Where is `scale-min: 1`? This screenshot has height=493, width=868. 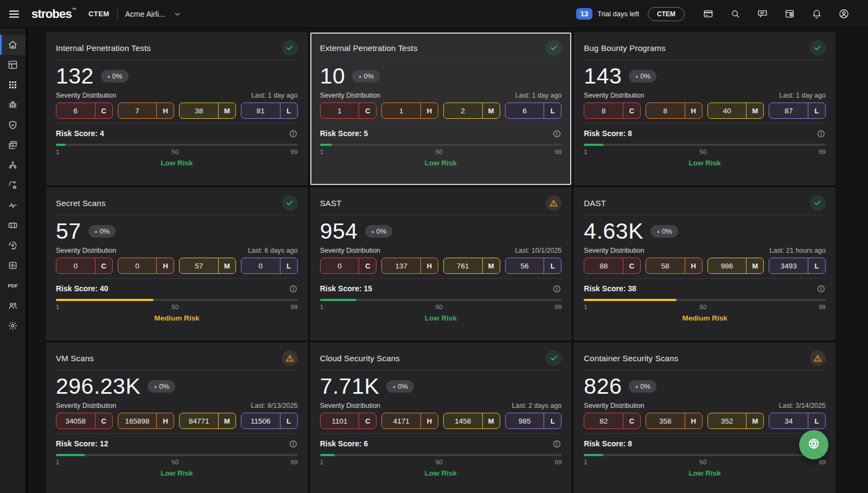
scale-min: 1 is located at coordinates (322, 462).